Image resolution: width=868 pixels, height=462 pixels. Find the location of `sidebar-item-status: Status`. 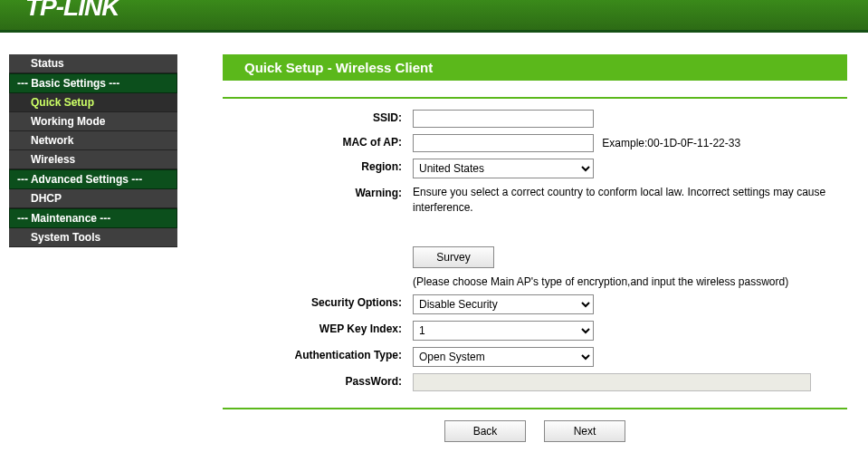

sidebar-item-status: Status is located at coordinates (93, 63).